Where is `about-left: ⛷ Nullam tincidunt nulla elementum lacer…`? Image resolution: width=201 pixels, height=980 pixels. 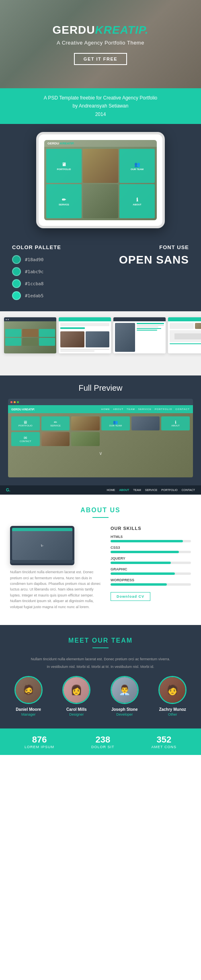 about-left: ⛷ Nullam tincidunt nulla elementum lacer… is located at coordinates (57, 570).